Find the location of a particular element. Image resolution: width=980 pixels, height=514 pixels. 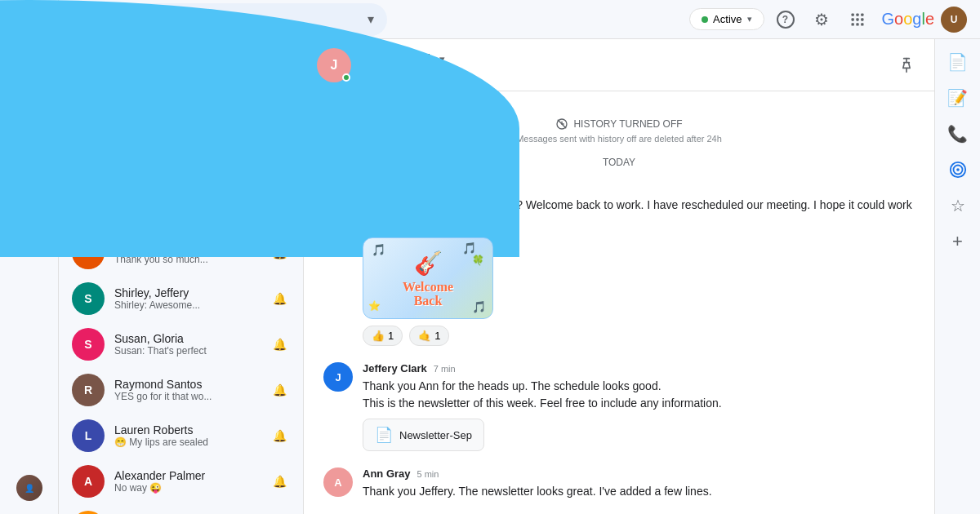

chat-name: Susan, Gloria is located at coordinates (194, 339).